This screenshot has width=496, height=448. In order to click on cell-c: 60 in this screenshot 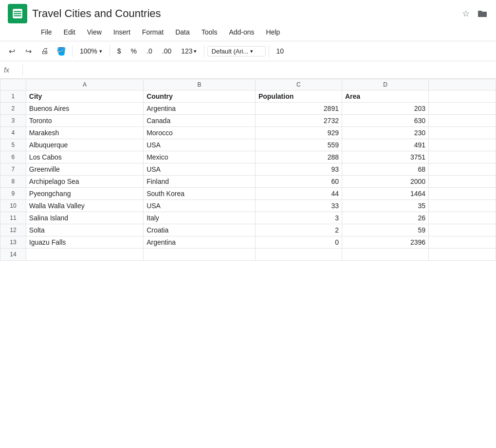, I will do `click(298, 182)`.